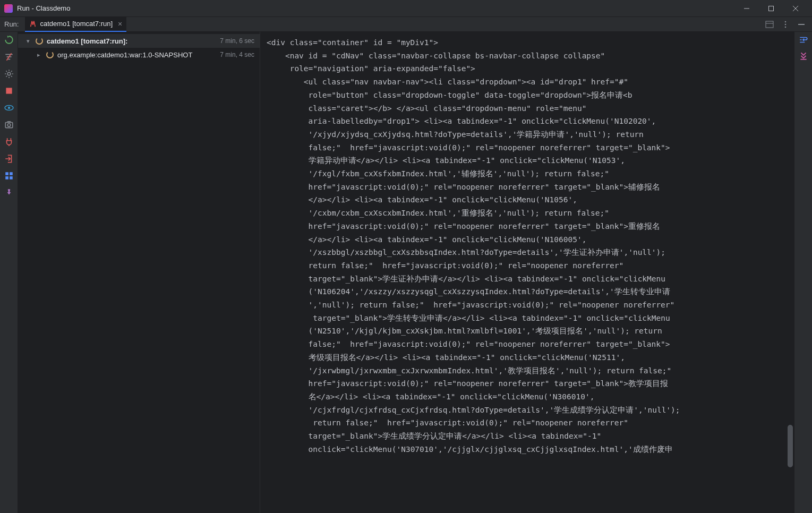 The width and height of the screenshot is (812, 513). Describe the element at coordinates (9, 159) in the screenshot. I see `exit-icon` at that location.